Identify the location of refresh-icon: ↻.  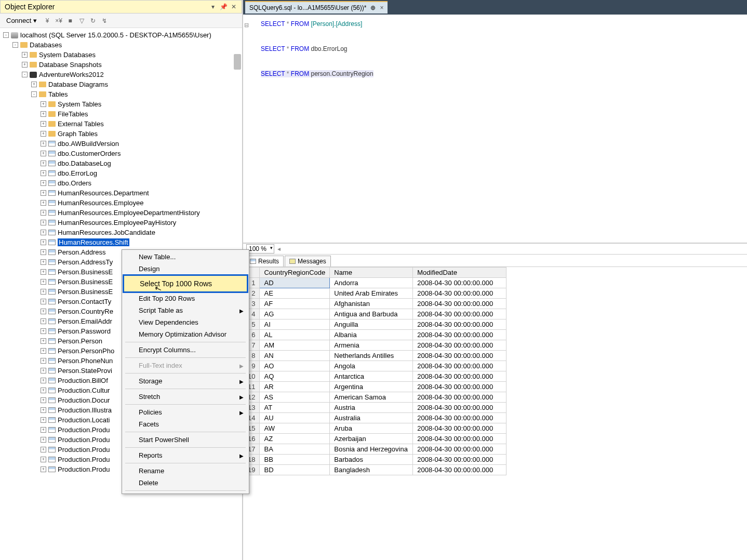
(93, 21).